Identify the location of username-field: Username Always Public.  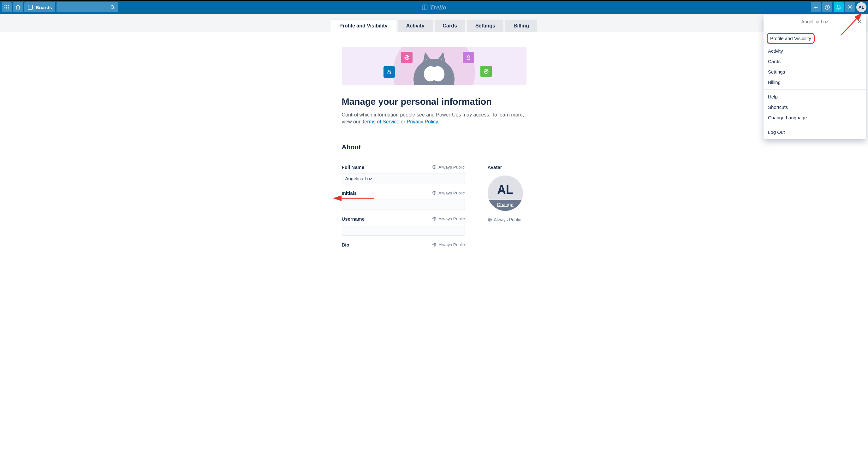
(403, 226).